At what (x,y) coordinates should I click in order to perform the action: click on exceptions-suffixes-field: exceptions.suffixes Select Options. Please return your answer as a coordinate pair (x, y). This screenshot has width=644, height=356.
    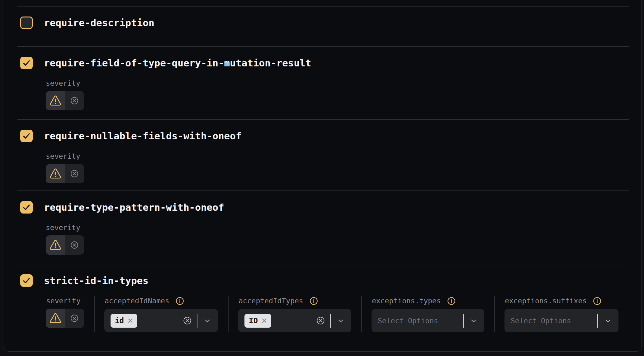
    Looking at the image, I should click on (561, 314).